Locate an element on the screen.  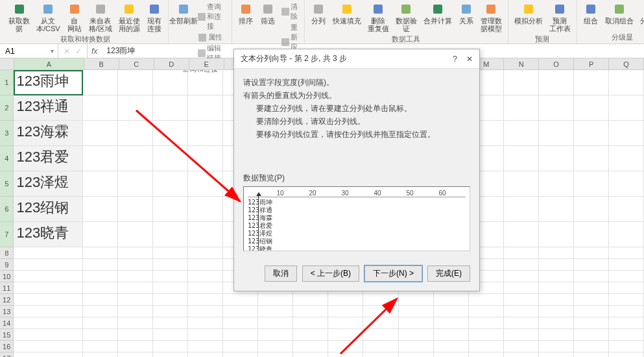
column-header: Q is located at coordinates (626, 64).